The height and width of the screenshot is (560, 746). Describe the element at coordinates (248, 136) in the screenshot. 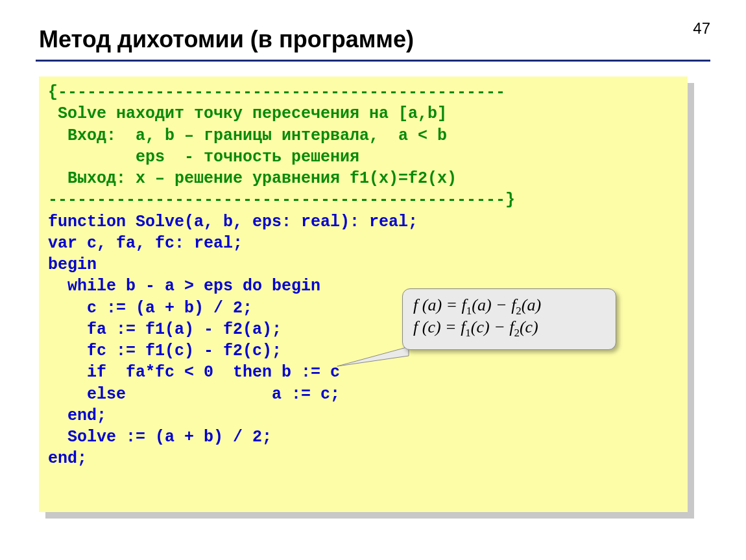

I see `comment-line: Вход: a, b – границы интервала, a < b` at that location.